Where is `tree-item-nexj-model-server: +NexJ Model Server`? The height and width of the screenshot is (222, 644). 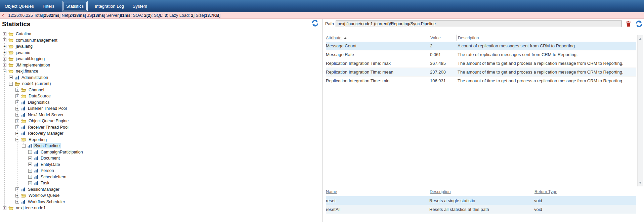 tree-item-nexj-model-server: +NexJ Model Server is located at coordinates (161, 115).